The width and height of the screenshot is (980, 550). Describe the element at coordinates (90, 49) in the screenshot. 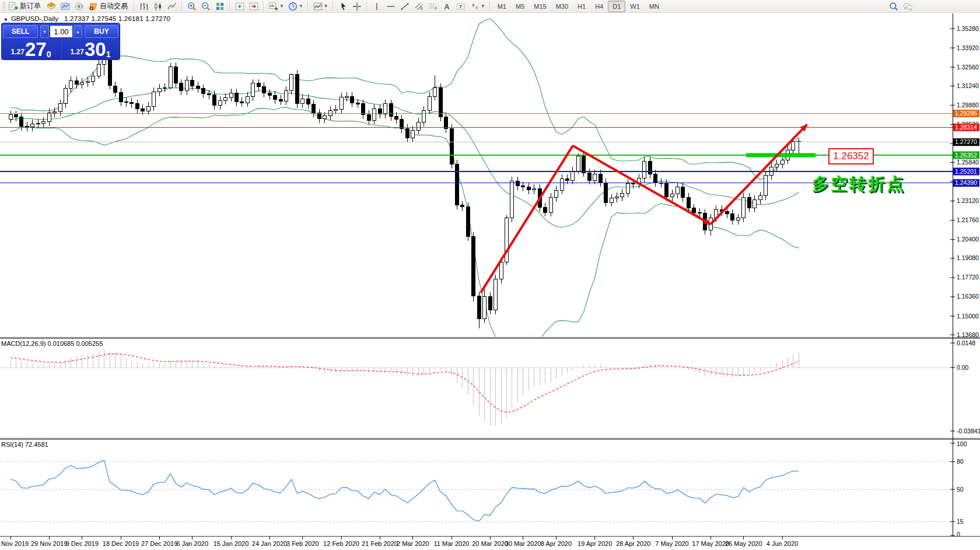

I see `buy-price: 1.27 30 1` at that location.